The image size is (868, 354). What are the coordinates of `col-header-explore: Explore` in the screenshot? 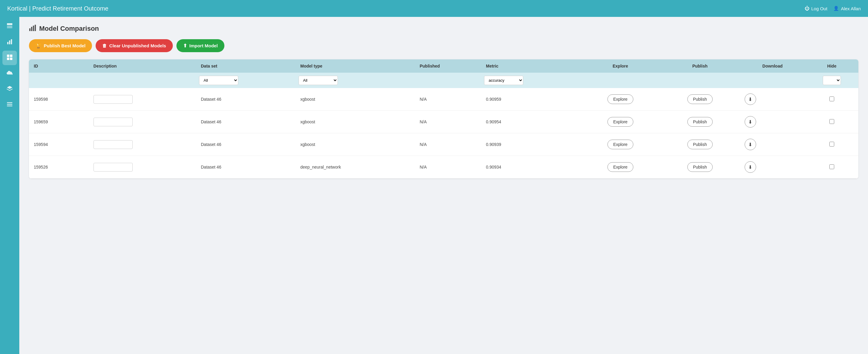 It's located at (620, 66).